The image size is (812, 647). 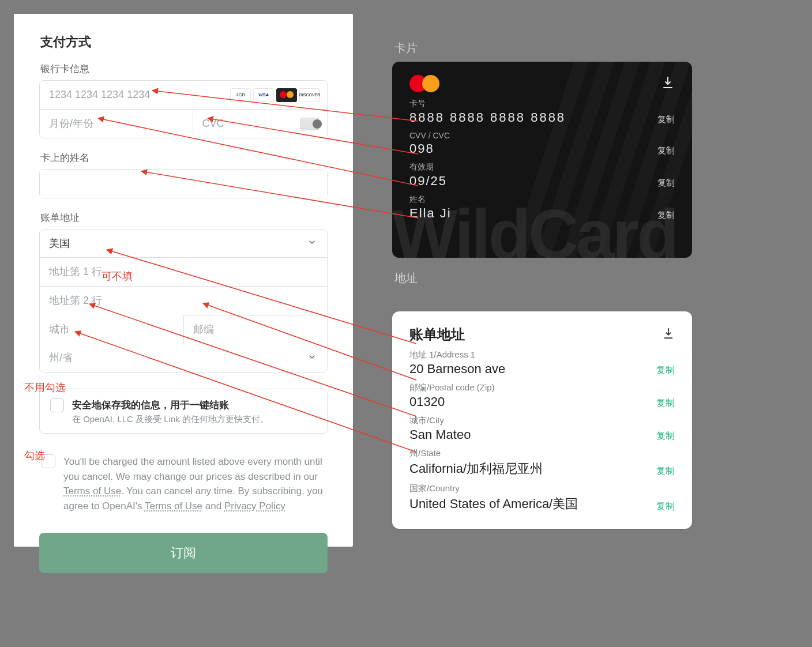 What do you see at coordinates (112, 329) in the screenshot?
I see `city-input` at bounding box center [112, 329].